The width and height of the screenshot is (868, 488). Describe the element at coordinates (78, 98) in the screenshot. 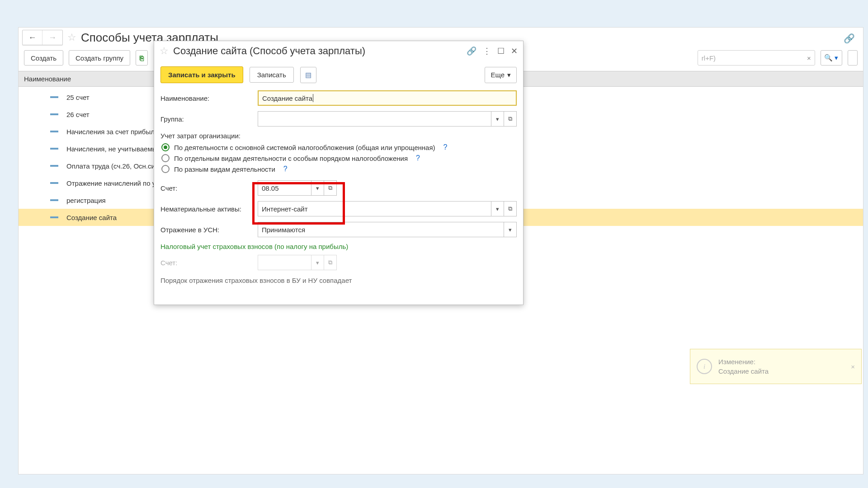

I see `item-label: 25 счет` at that location.